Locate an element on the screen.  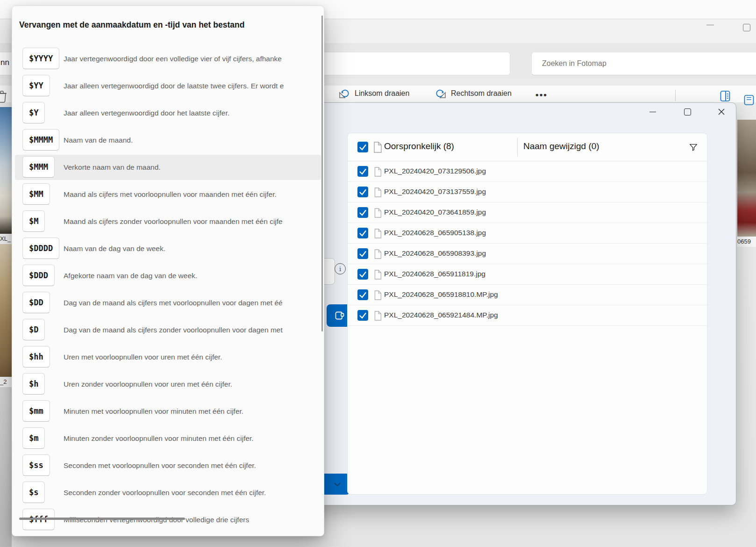
vertical-scrollbar-thumb is located at coordinates (322, 173).